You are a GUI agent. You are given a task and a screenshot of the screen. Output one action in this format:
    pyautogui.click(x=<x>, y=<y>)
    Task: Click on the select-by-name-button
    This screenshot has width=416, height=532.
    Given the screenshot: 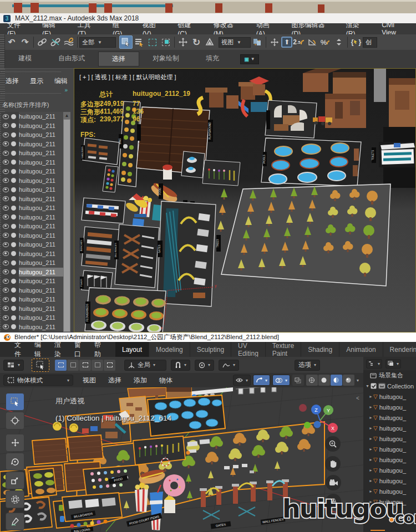 What is the action you would take?
    pyautogui.click(x=139, y=42)
    